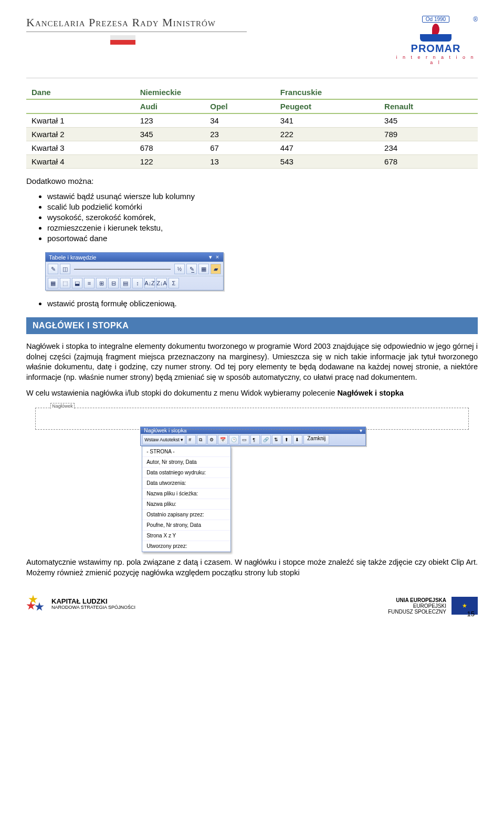 This screenshot has width=504, height=840. What do you see at coordinates (81, 162) in the screenshot?
I see `row-label: Kwartał 4` at bounding box center [81, 162].